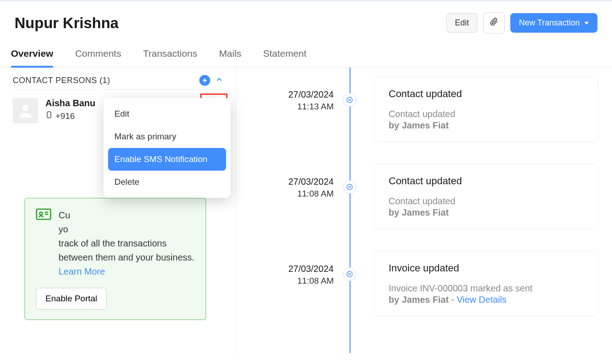  What do you see at coordinates (167, 114) in the screenshot?
I see `menu-item-edit: Edit` at bounding box center [167, 114].